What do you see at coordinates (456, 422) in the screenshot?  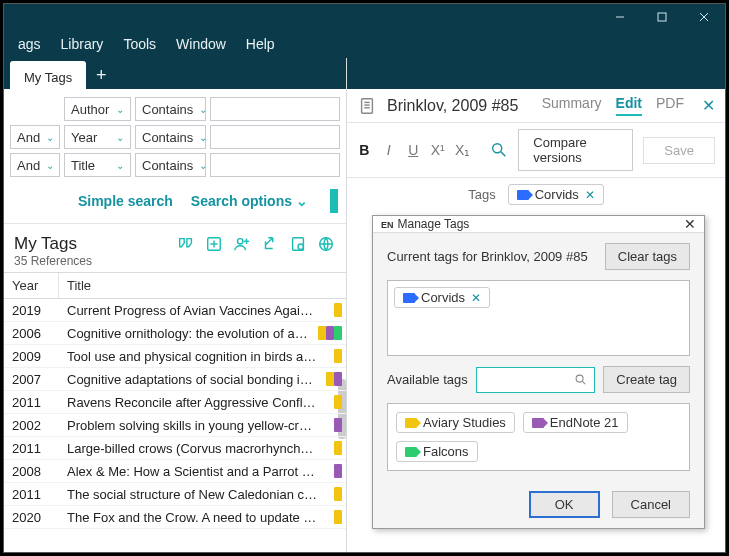 I see `available-tag-aviary: Aviary Studies` at bounding box center [456, 422].